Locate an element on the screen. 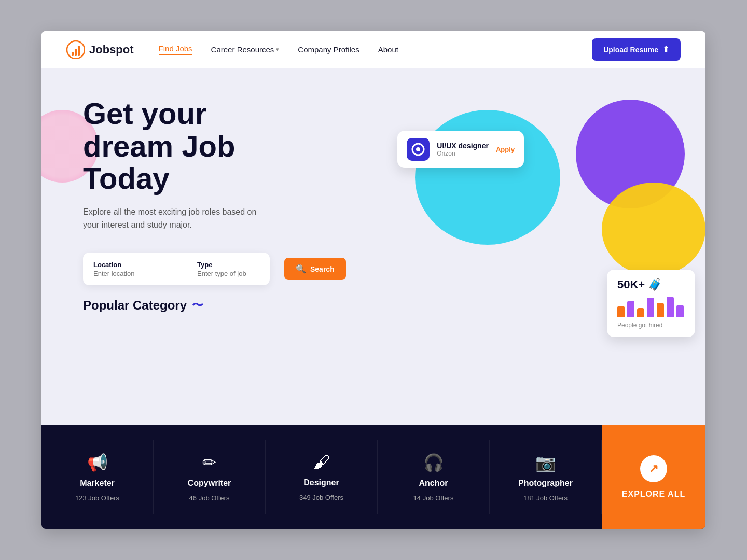  category-item-marketer: 📢Marketer123 Job Offers is located at coordinates (98, 477).